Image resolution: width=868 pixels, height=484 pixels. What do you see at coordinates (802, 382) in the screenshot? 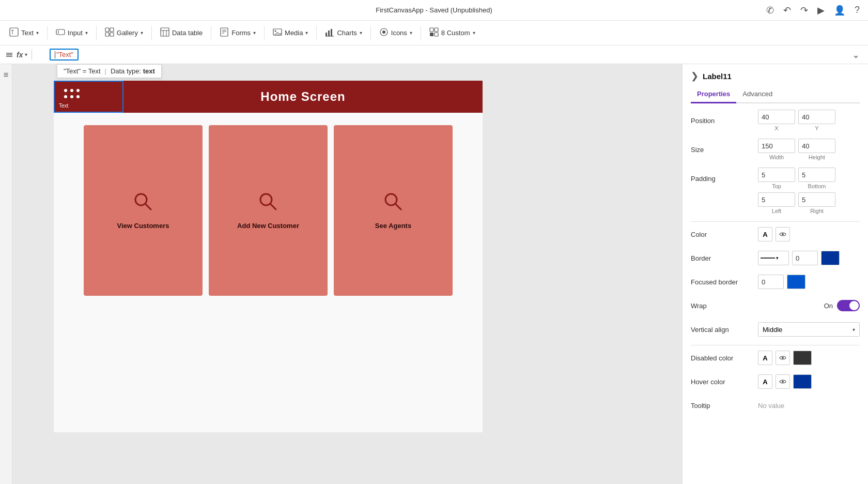
I see `hover-color-box` at bounding box center [802, 382].